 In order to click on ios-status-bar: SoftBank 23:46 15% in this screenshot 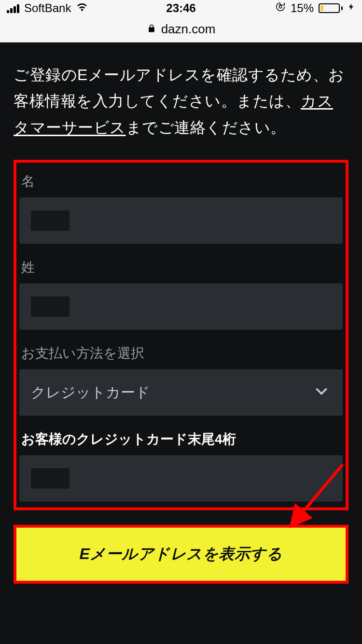, I will do `click(181, 8)`.